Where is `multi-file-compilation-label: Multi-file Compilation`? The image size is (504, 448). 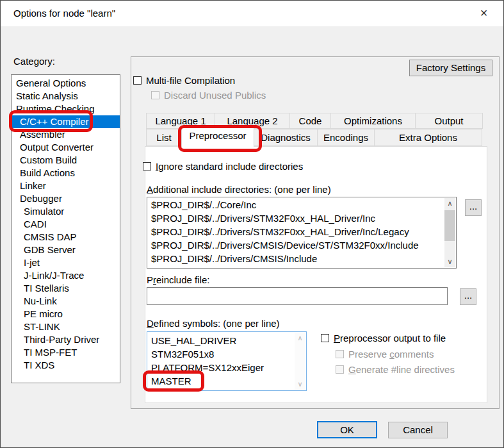
multi-file-compilation-label: Multi-file Compilation is located at coordinates (191, 81).